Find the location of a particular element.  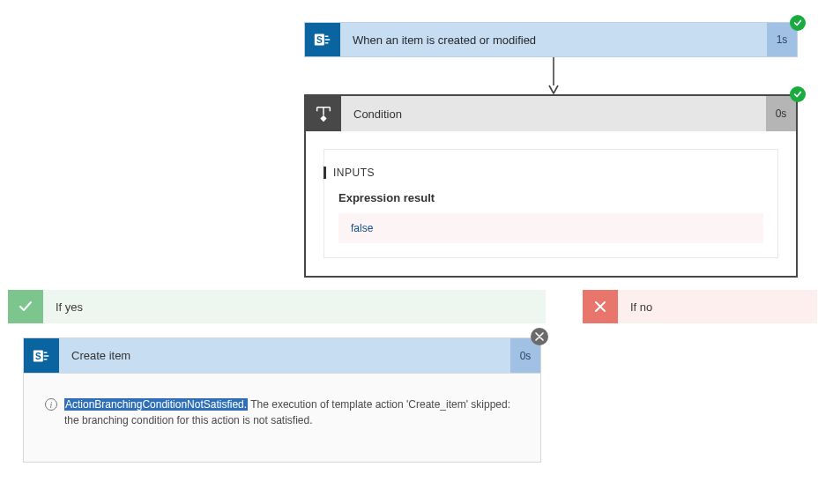

cross-icon is located at coordinates (600, 307).